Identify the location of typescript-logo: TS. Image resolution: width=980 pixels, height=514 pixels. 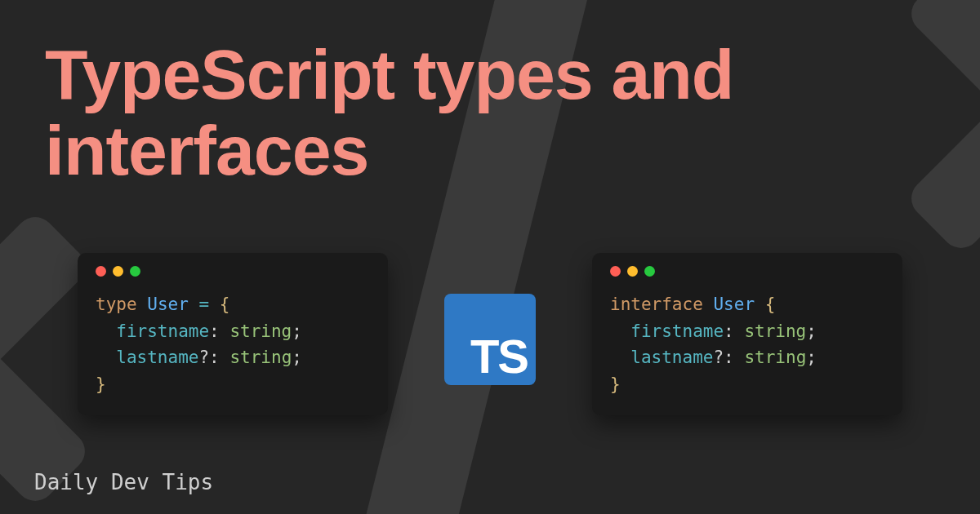
(490, 339).